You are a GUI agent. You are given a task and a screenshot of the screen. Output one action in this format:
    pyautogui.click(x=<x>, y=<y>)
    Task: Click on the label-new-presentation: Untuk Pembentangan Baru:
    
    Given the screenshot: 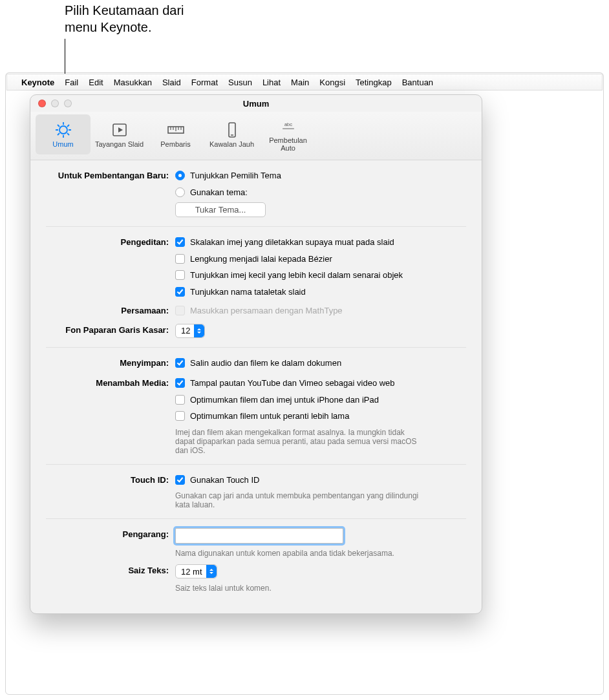 What is the action you would take?
    pyautogui.click(x=111, y=175)
    